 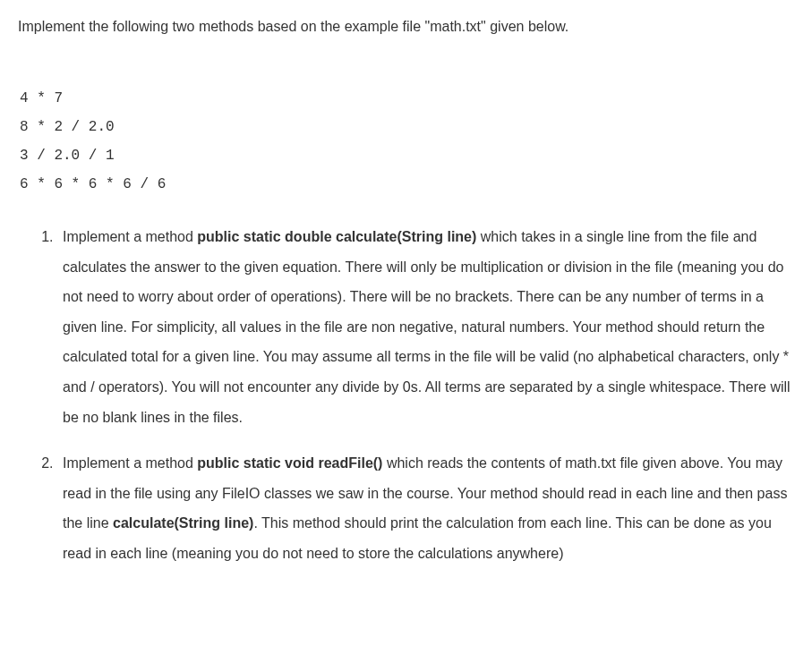 I want to click on question-1-method-signature: public static double calculate(String li…, so click(x=337, y=236).